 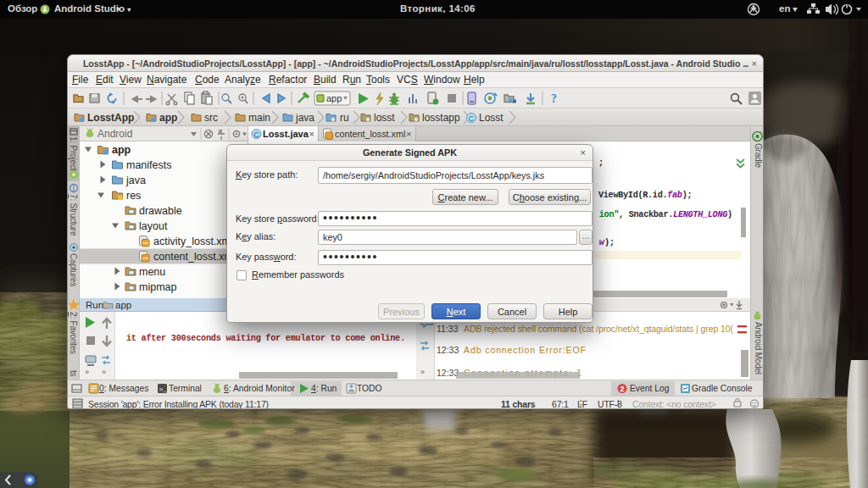 What do you see at coordinates (448, 329) in the screenshot?
I see `svg-text: 11:33` at bounding box center [448, 329].